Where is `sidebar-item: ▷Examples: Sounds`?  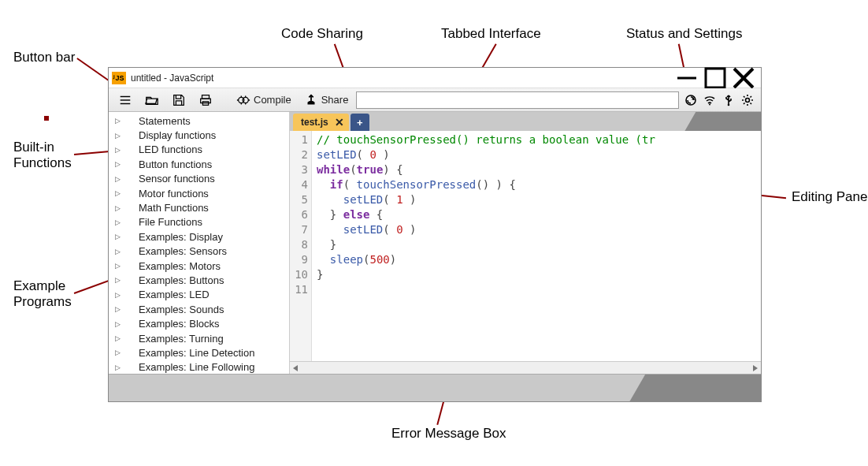 sidebar-item: ▷Examples: Sounds is located at coordinates (198, 309).